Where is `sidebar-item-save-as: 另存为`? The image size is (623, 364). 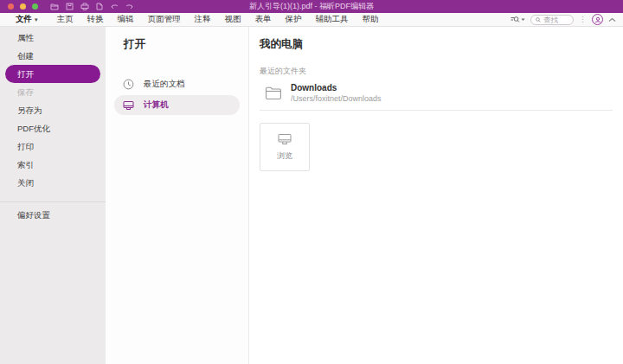 sidebar-item-save-as: 另存为 is located at coordinates (53, 111).